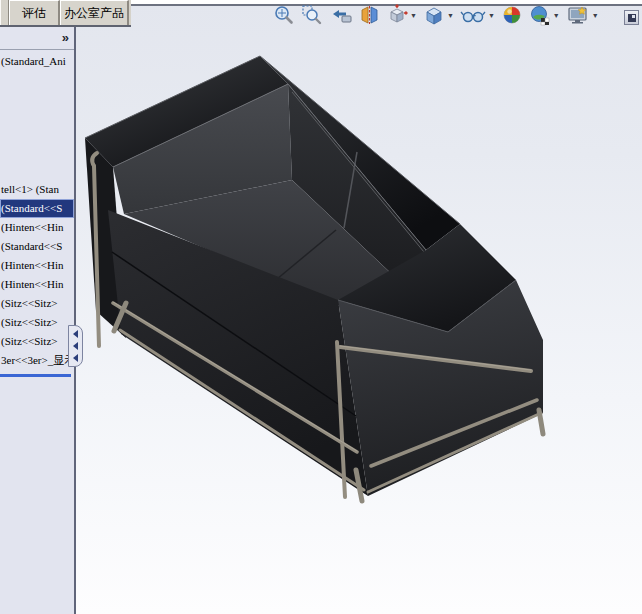 This screenshot has width=642, height=614. What do you see at coordinates (34, 14) in the screenshot?
I see `tab-evaluate-label: 评估` at bounding box center [34, 14].